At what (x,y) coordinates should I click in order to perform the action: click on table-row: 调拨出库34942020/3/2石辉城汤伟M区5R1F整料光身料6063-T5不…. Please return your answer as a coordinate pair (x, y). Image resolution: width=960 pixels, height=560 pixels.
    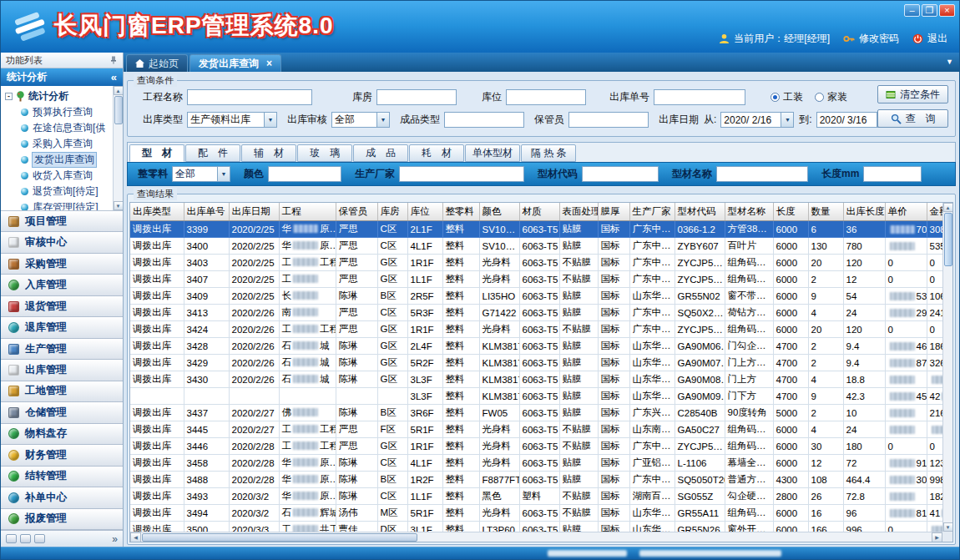
    Looking at the image, I should click on (542, 513).